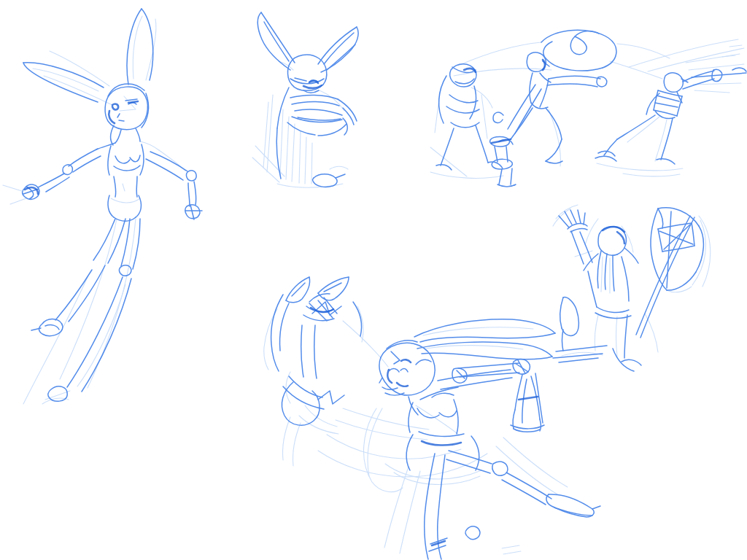  Describe the element at coordinates (305, 100) in the screenshot. I see `sketch-crouching-rabbit` at that location.